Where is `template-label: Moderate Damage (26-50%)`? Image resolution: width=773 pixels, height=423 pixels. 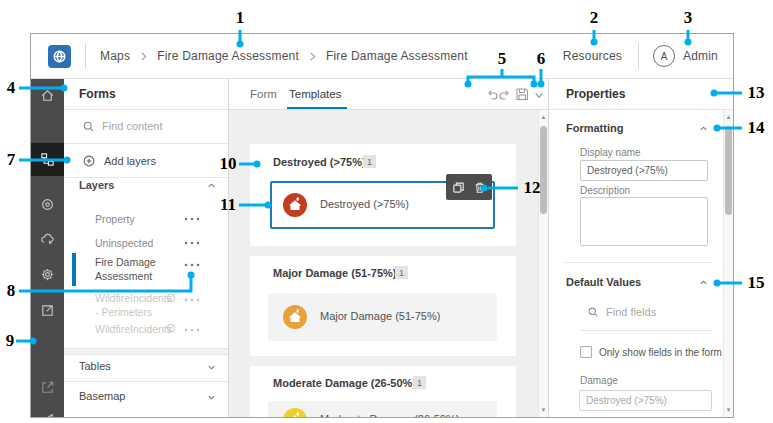 template-label: Moderate Damage (26-50%) is located at coordinates (390, 416).